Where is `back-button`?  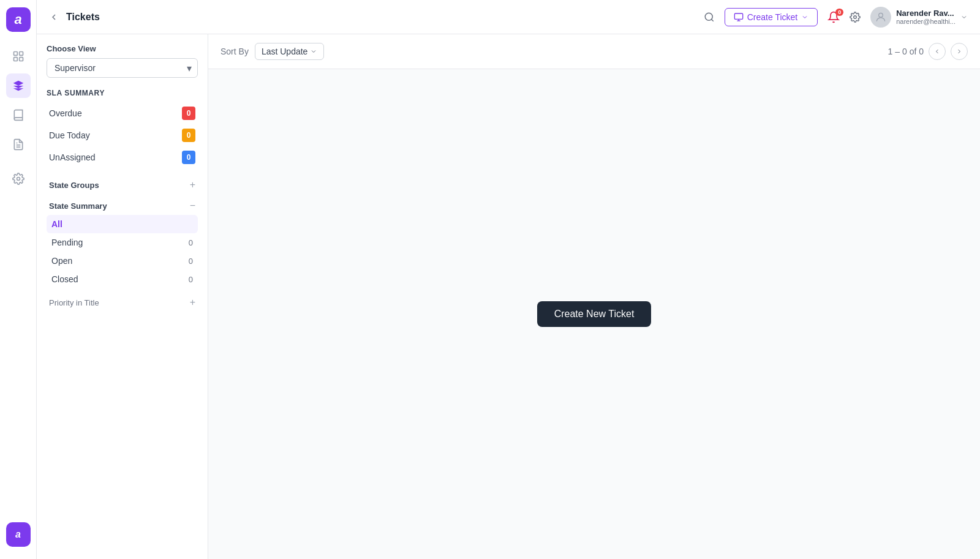
back-button is located at coordinates (54, 17).